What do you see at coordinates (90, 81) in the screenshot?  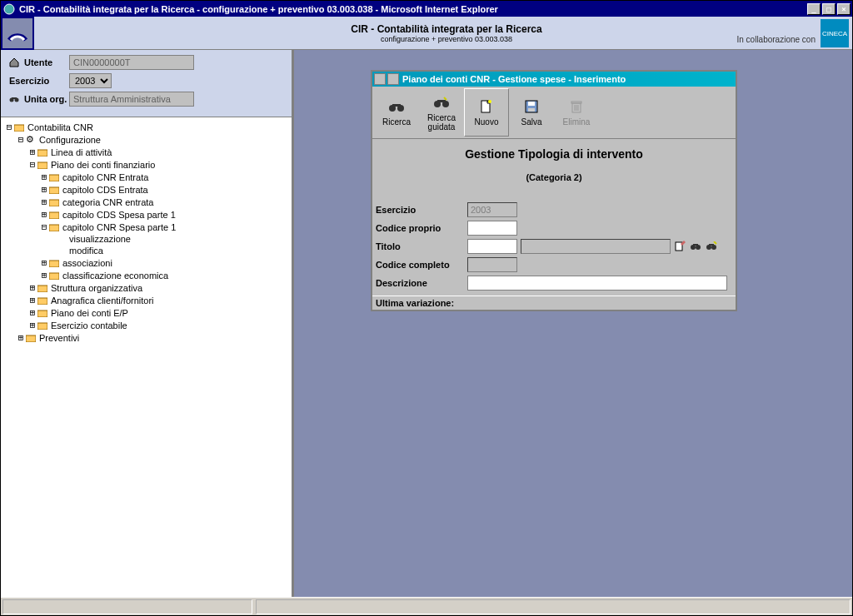 I see `esercizio-select: 2003` at bounding box center [90, 81].